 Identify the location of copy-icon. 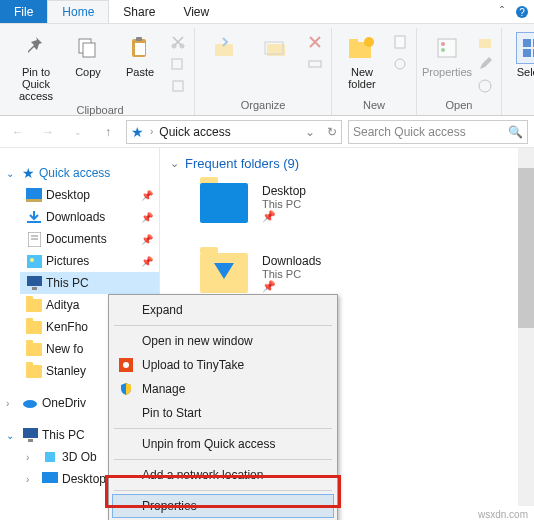
(88, 48).